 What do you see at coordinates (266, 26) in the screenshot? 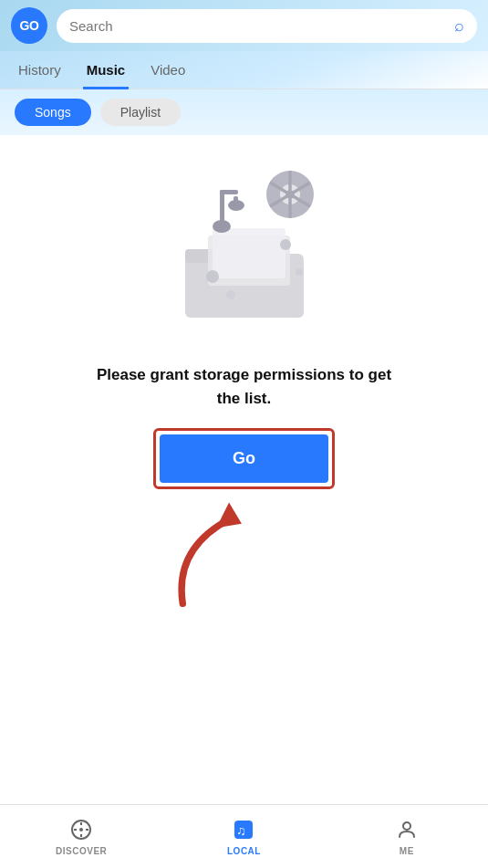
I see `search-bar: ⌕` at bounding box center [266, 26].